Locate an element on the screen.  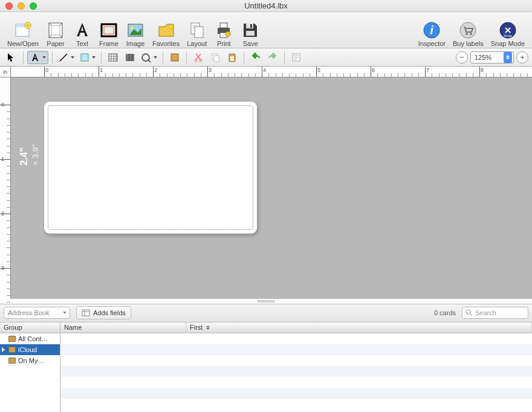
inspector-label: Inspector is located at coordinates (432, 44).